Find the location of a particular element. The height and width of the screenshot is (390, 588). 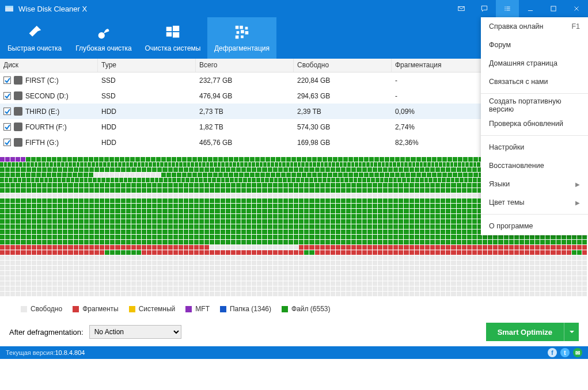

after-defrag-select: No Action is located at coordinates (135, 332).